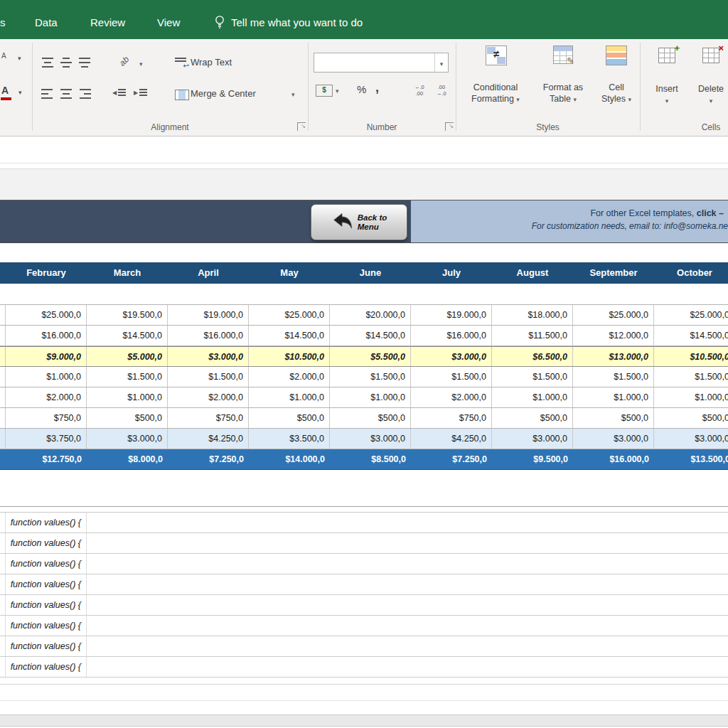 The height and width of the screenshot is (728, 728). What do you see at coordinates (141, 92) in the screenshot?
I see `increase-indent-icon: ▶` at bounding box center [141, 92].